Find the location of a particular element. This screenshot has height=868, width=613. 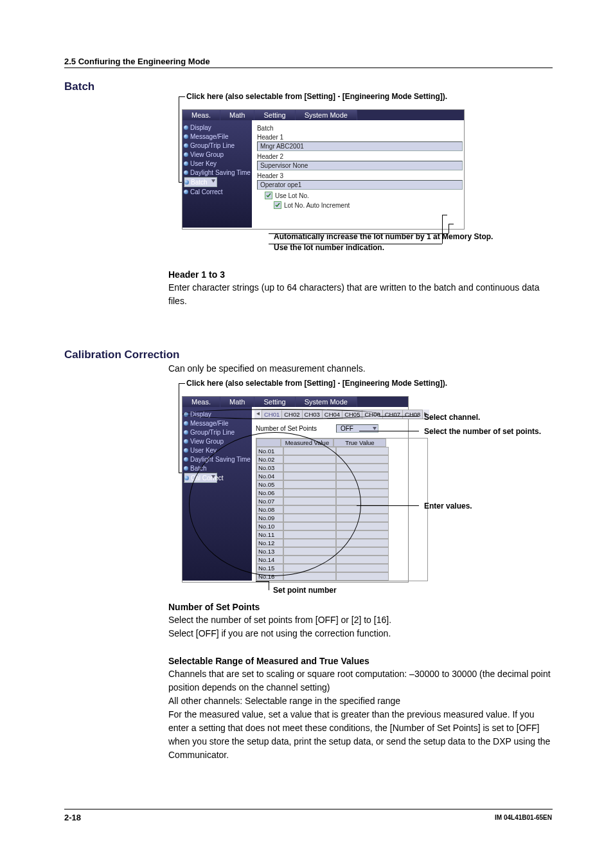

subheading-header1to3: Header 1 to 3 is located at coordinates (197, 275).